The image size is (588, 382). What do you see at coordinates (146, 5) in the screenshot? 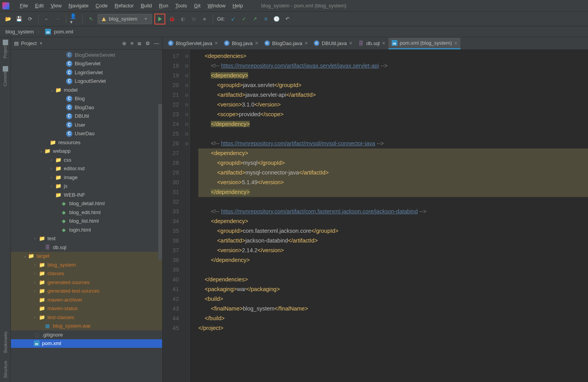
I see `menu-build: Build` at bounding box center [146, 5].